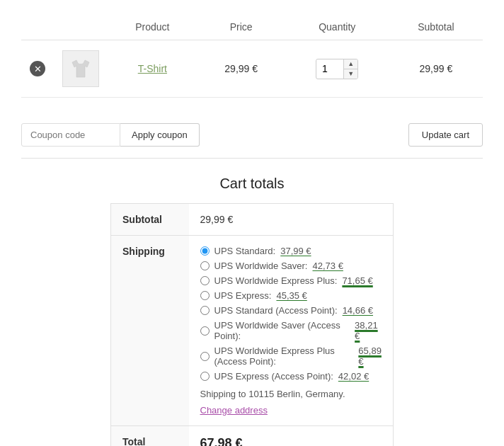  Describe the element at coordinates (292, 219) in the screenshot. I see `subtotal-value: 29,99 €` at that location.